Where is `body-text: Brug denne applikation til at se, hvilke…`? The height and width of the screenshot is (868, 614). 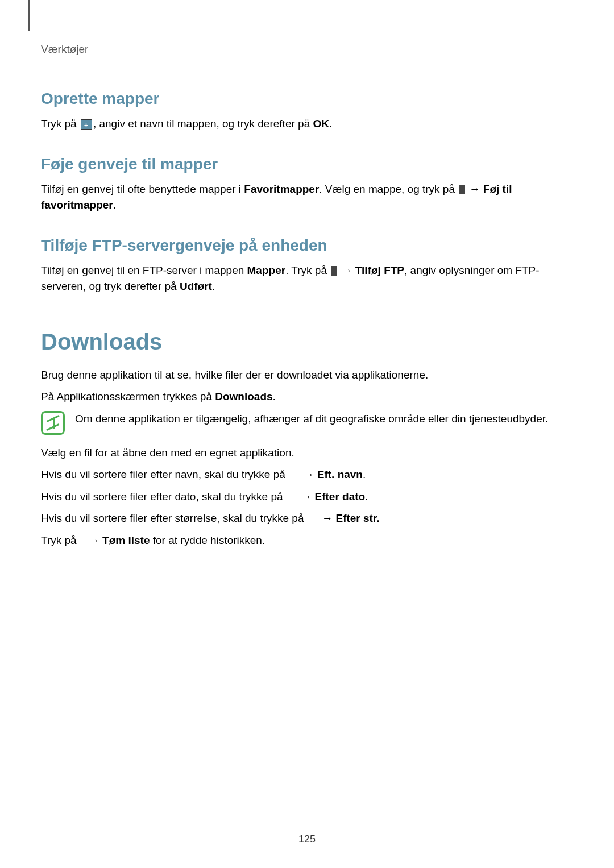 body-text: Brug denne applikation til at se, hvilke… is located at coordinates (308, 375).